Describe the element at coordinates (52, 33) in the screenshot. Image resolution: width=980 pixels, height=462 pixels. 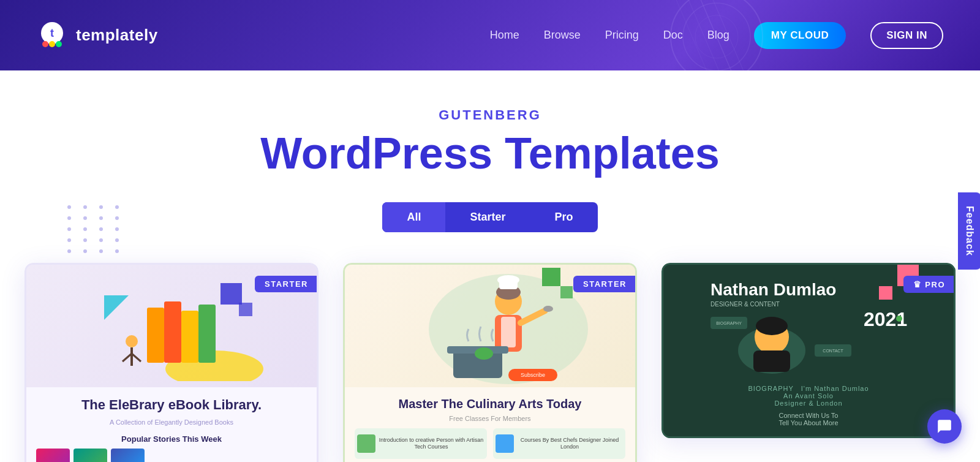
I see `svg-text: t` at that location.